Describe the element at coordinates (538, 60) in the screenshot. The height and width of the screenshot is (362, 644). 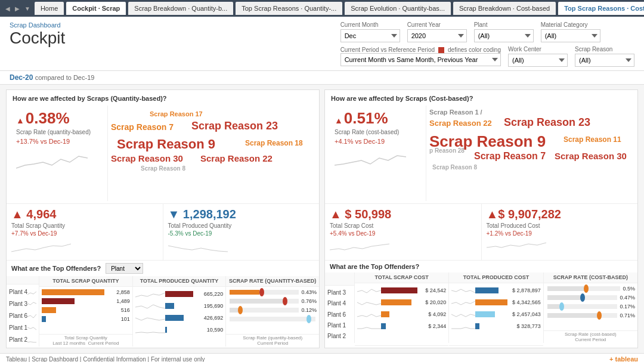
I see `work-center-select: (All)` at that location.